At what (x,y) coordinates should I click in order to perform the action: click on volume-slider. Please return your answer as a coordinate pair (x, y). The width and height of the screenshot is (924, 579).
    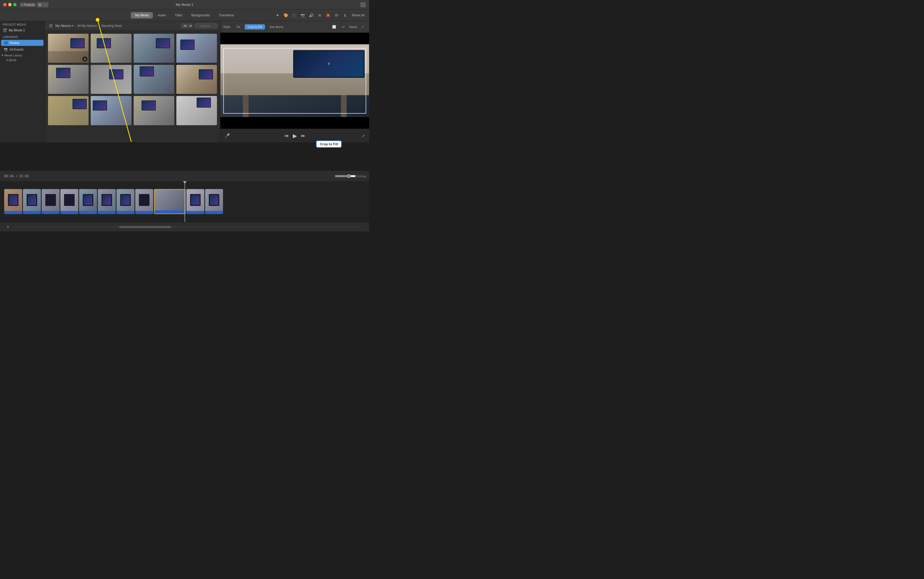
    Looking at the image, I should click on (345, 176).